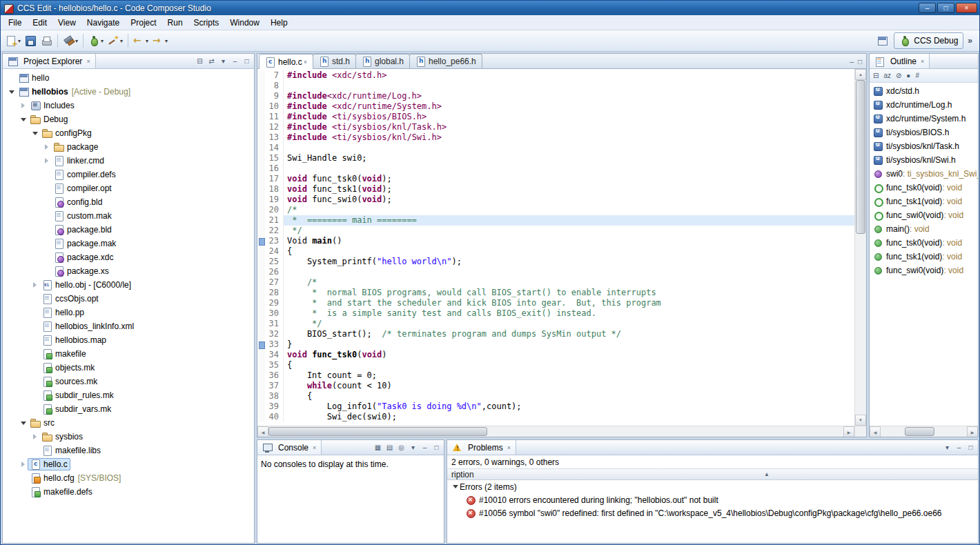  Describe the element at coordinates (899, 76) in the screenshot. I see `hide-fields-icon: ⊘` at that location.